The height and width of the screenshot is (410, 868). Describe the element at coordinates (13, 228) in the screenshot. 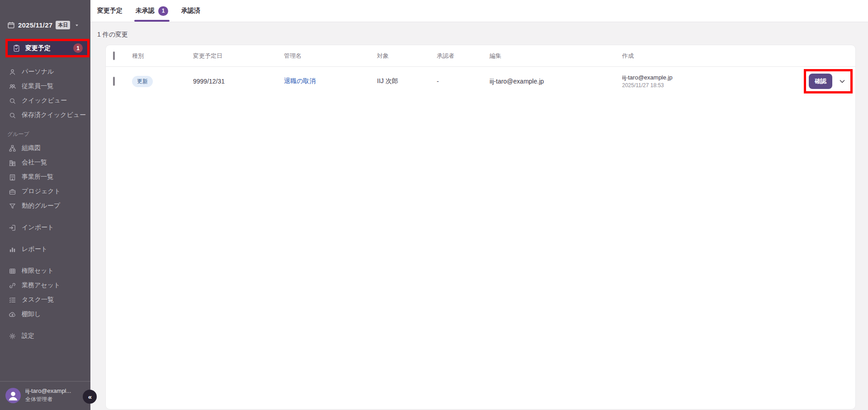

I see `import-icon` at that location.